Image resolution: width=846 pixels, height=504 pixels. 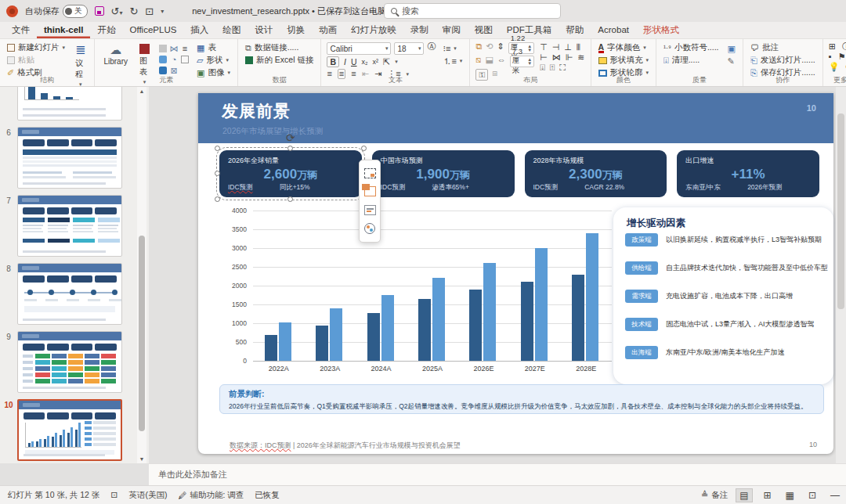 I want to click on tab-形状格式: 形状格式, so click(x=661, y=30).